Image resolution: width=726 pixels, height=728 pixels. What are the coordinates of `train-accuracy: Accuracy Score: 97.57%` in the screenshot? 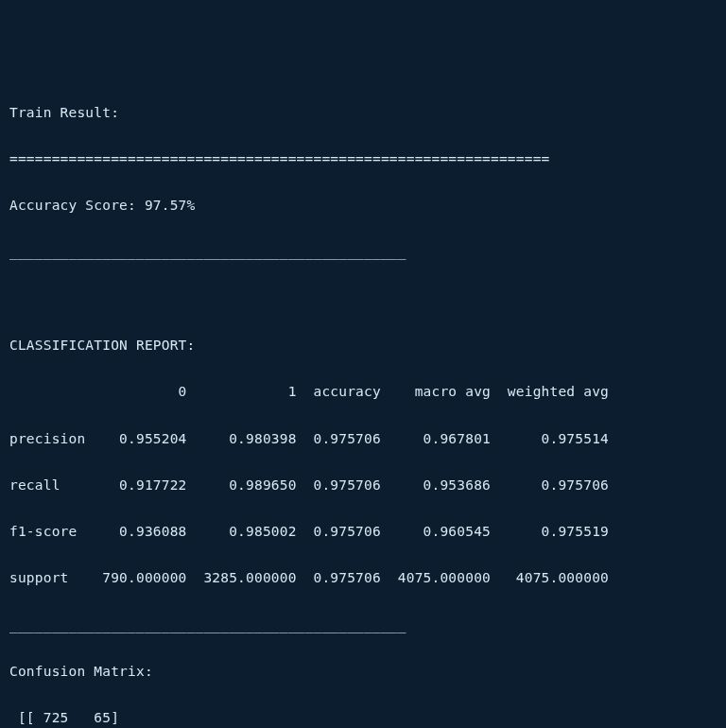 It's located at (363, 206).